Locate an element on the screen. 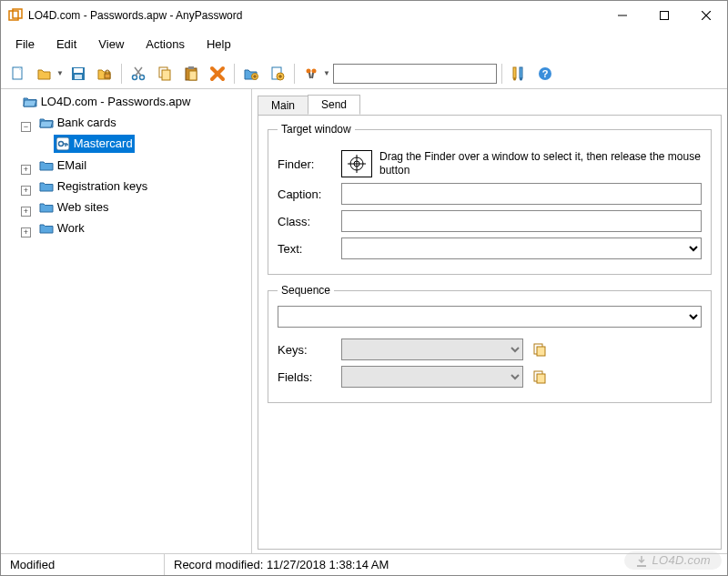 This screenshot has width=728, height=576. tree-root: LO4D.com - Passwords.apw − Bank cards is located at coordinates (127, 167).